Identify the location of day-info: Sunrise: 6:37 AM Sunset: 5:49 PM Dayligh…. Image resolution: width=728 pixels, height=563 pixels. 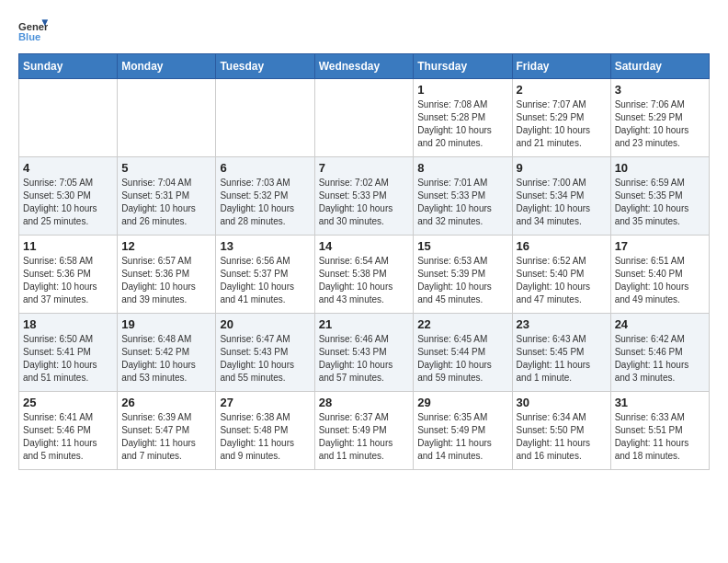
(364, 437).